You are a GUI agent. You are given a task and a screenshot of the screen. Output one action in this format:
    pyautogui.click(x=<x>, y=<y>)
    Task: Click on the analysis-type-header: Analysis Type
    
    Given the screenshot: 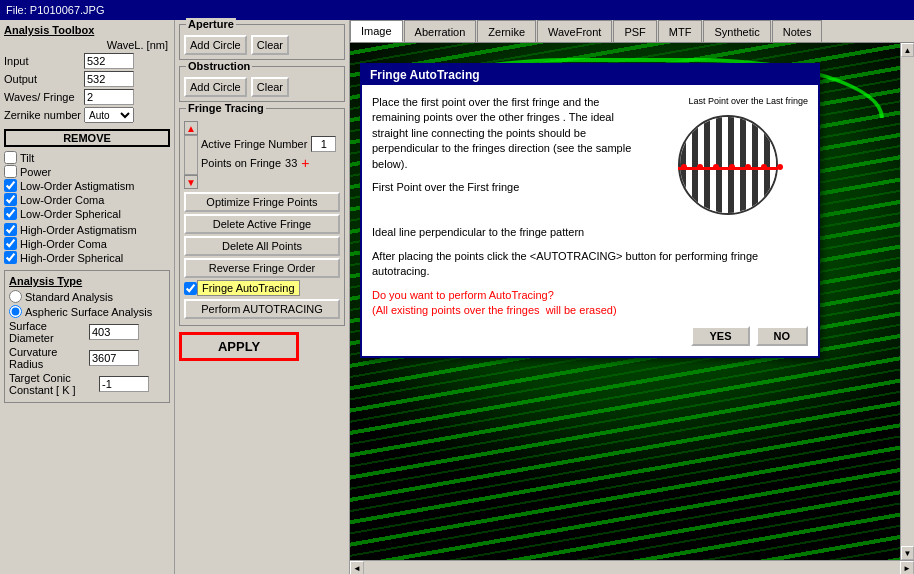 What is the action you would take?
    pyautogui.click(x=87, y=281)
    